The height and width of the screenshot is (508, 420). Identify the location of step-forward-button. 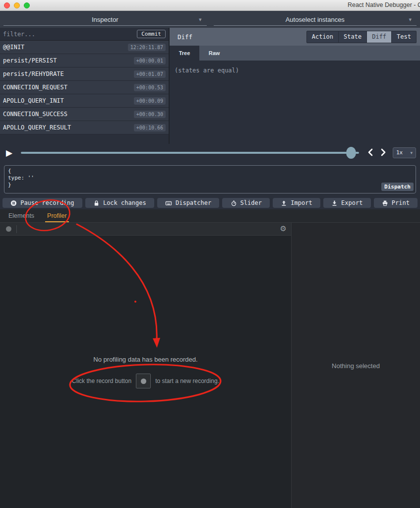
(383, 153).